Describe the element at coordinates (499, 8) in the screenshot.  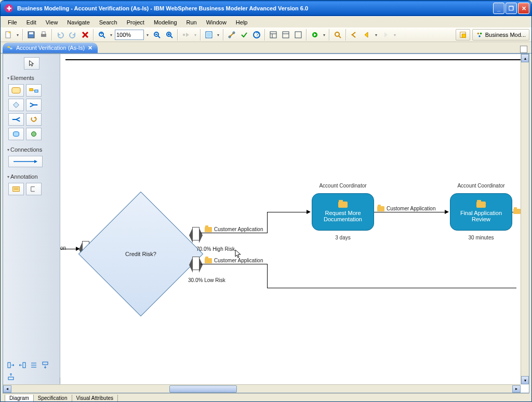
I see `minimize-button: _` at that location.